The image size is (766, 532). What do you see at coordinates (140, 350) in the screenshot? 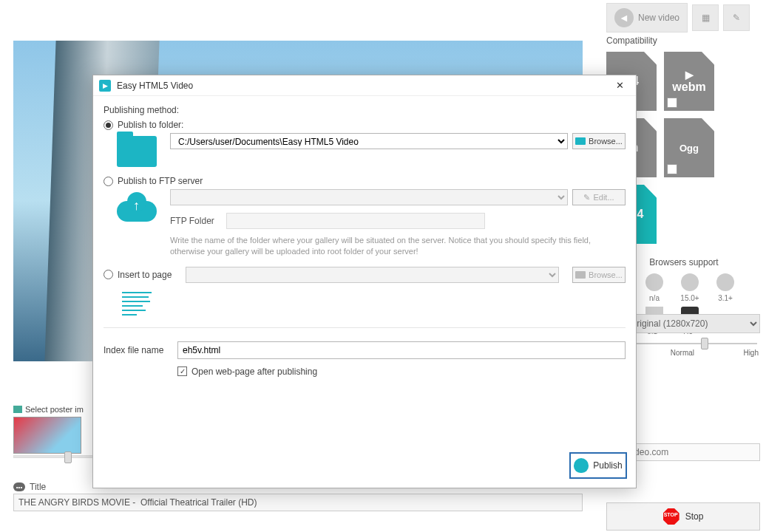
I see `index-label: Index file name` at bounding box center [140, 350].